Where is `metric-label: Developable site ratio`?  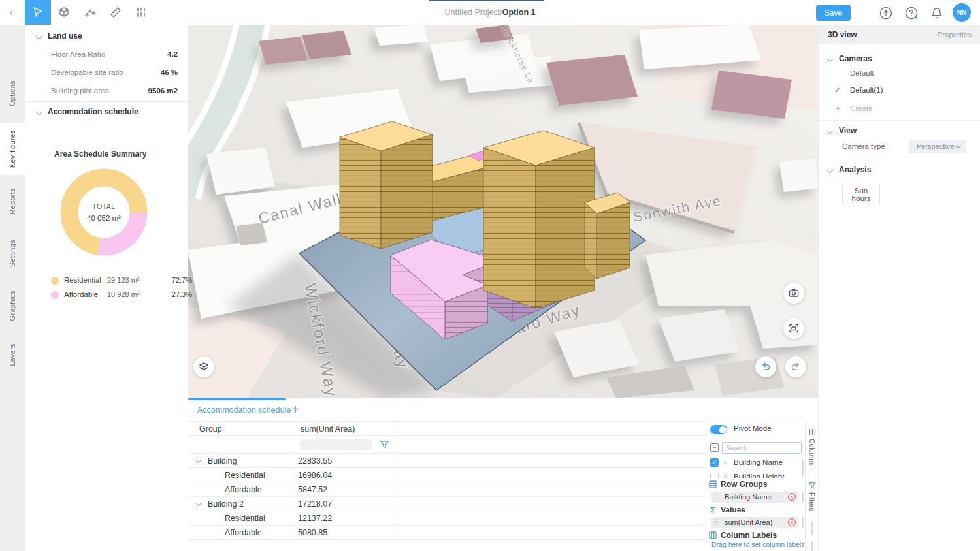
metric-label: Developable site ratio is located at coordinates (88, 72).